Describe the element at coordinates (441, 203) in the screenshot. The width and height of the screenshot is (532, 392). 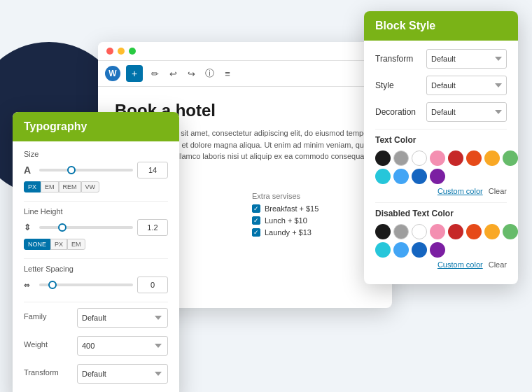
I see `bs-divider2` at that location.